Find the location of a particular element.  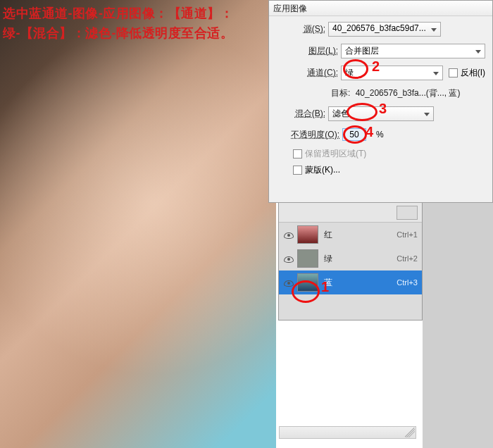

source-label: 源(S): is located at coordinates (304, 30).